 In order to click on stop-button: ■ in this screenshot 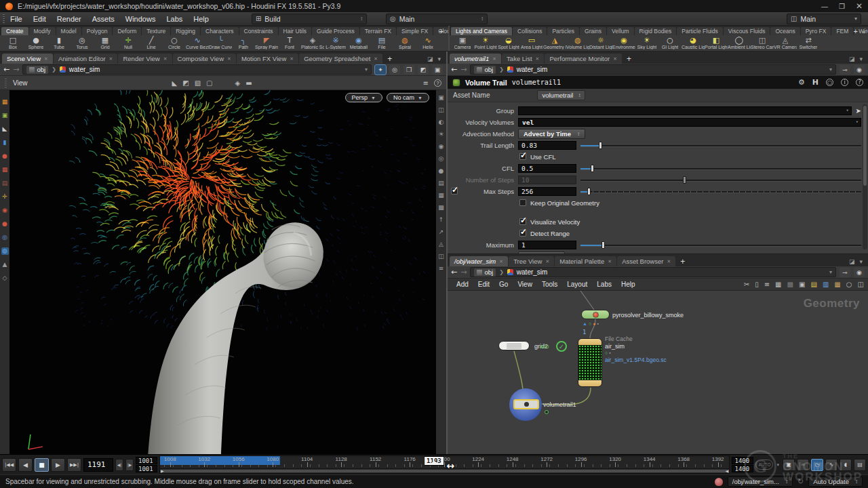, I will do `click(42, 465)`.